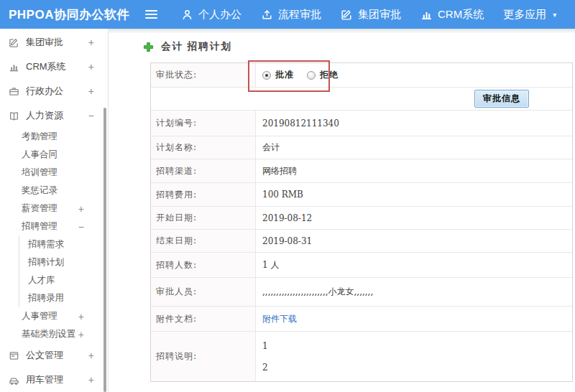 This screenshot has height=392, width=575. Describe the element at coordinates (40, 155) in the screenshot. I see `sidebar-item-label: 人事合同` at that location.